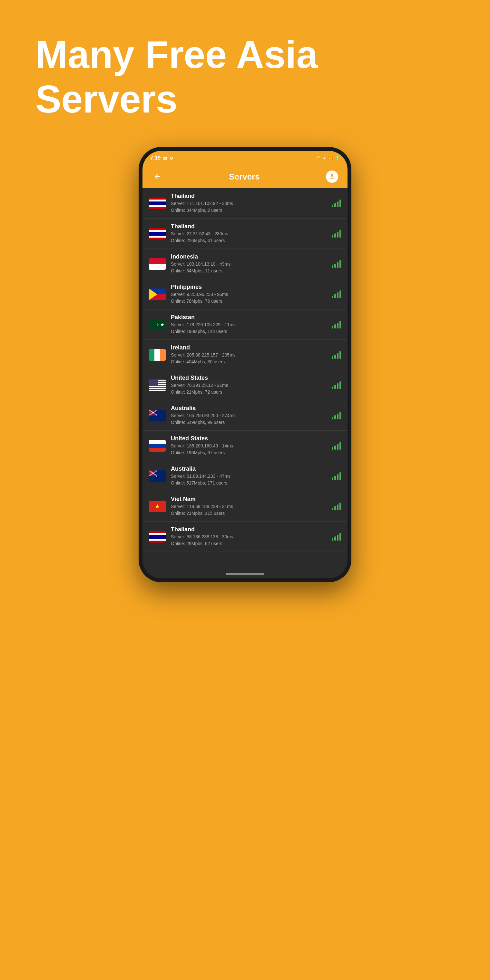 The width and height of the screenshot is (490, 980). What do you see at coordinates (249, 348) in the screenshot?
I see `country-name: Ireland` at bounding box center [249, 348].